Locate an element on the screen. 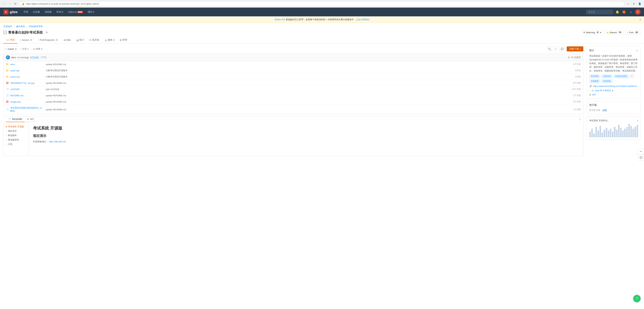 The image size is (644, 309). address-bar: 🔒 https://gitee.com/youth-is-as-pale-as-… is located at coordinates (322, 4).